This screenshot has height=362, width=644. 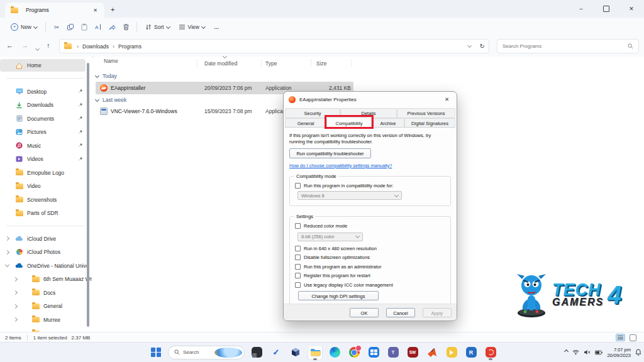 I want to click on sidebar-item-emopulse-logo: Emopulse Logo, so click(x=46, y=173).